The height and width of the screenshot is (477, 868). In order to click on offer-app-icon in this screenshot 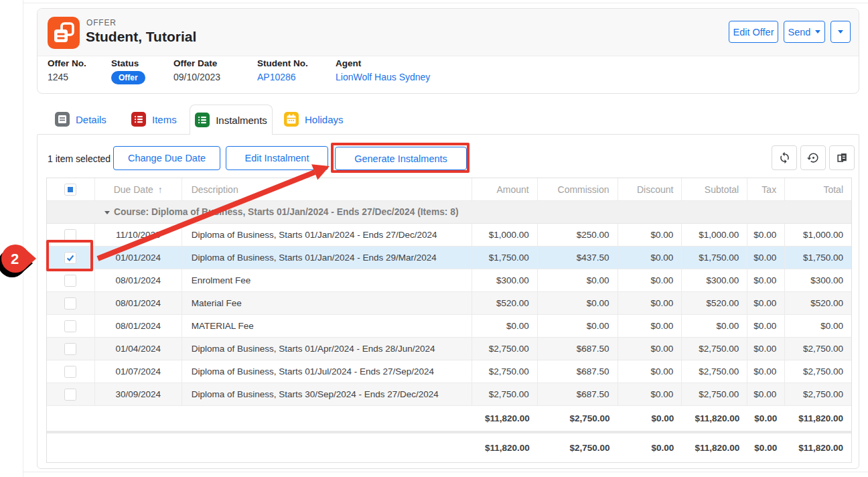, I will do `click(64, 33)`.